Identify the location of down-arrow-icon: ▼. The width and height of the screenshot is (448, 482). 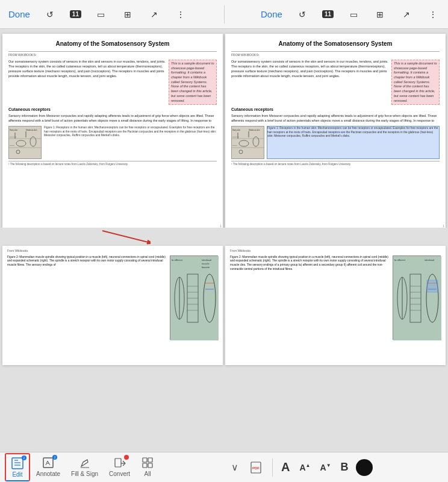
(329, 465).